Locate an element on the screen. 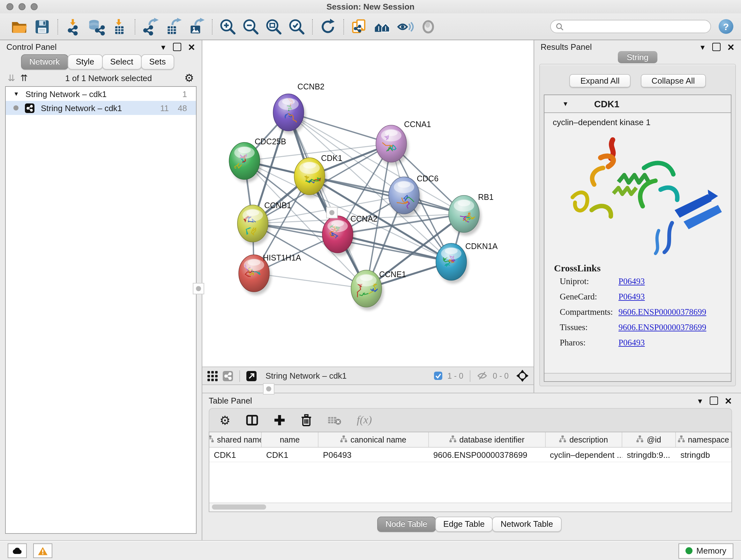 The height and width of the screenshot is (560, 741). show-graphics-details-button is located at coordinates (405, 27).